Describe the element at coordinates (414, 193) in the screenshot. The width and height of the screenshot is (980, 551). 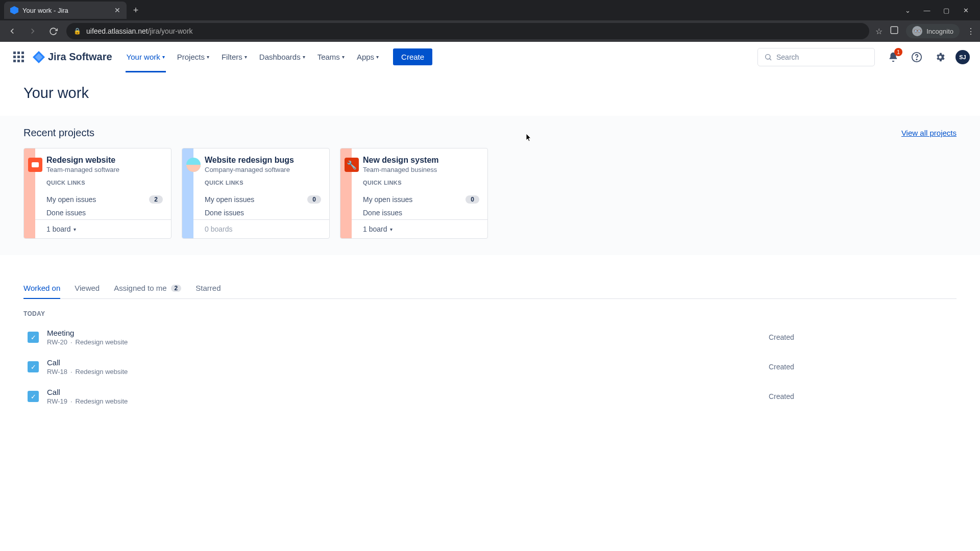
I see `project-card: 🔧 New design system Team-managed busines…` at that location.